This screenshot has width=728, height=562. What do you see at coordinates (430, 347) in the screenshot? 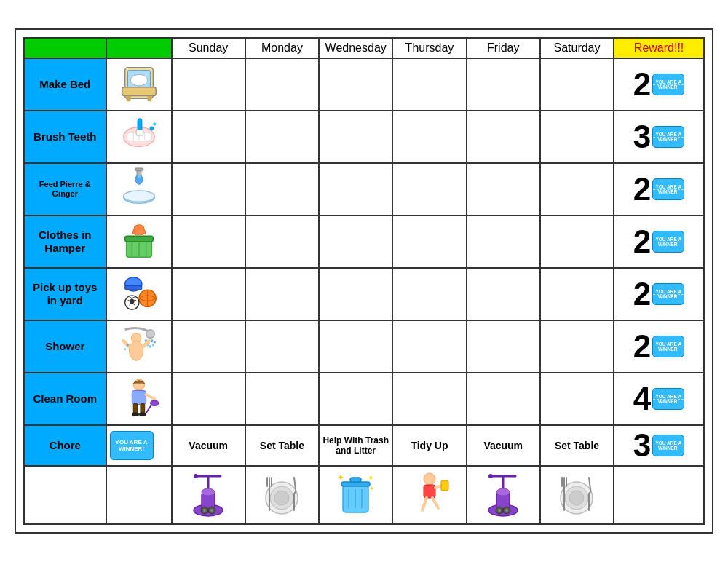
I see `day-shower-thu` at bounding box center [430, 347].